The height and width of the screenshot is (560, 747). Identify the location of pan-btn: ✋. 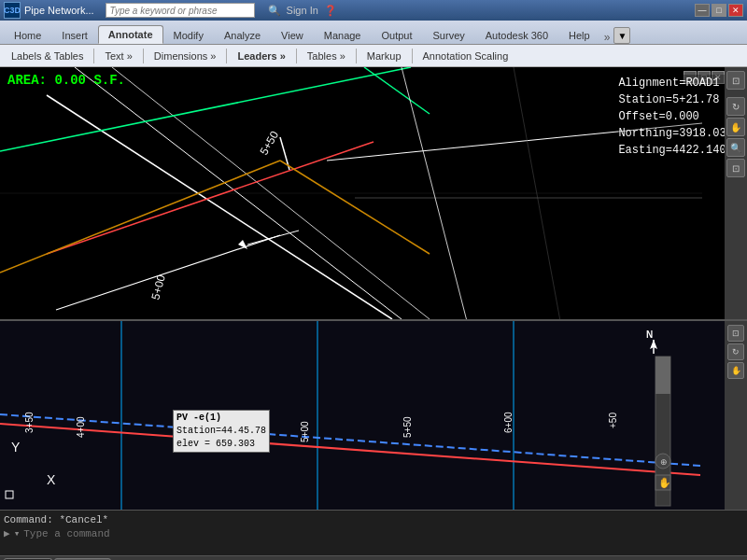
(736, 127).